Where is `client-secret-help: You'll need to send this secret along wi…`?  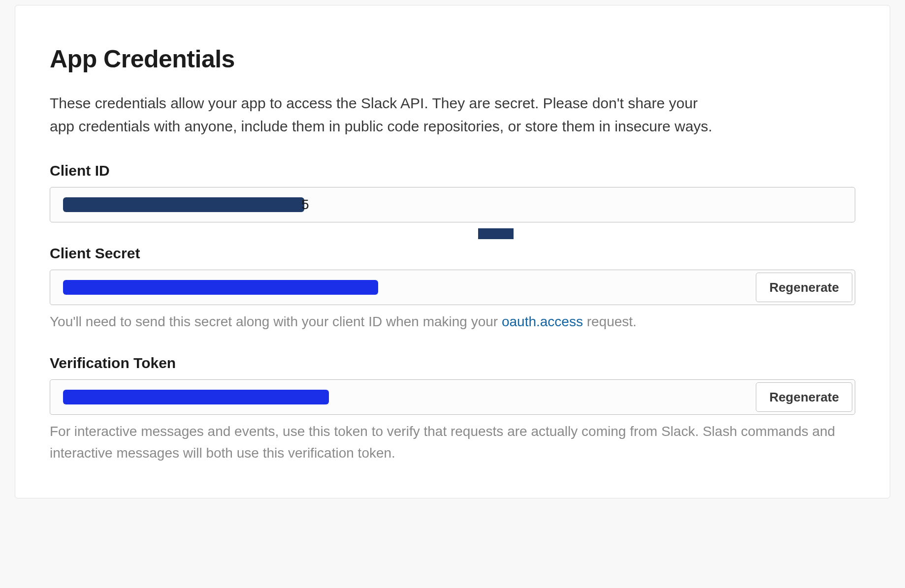 client-secret-help: You'll need to send this secret along wi… is located at coordinates (452, 322).